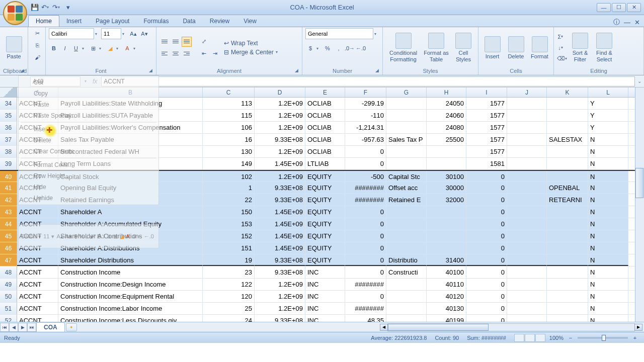 The height and width of the screenshot is (362, 644). Describe the element at coordinates (463, 47) in the screenshot. I see `cell-styles-button: Cell Styles` at that location.